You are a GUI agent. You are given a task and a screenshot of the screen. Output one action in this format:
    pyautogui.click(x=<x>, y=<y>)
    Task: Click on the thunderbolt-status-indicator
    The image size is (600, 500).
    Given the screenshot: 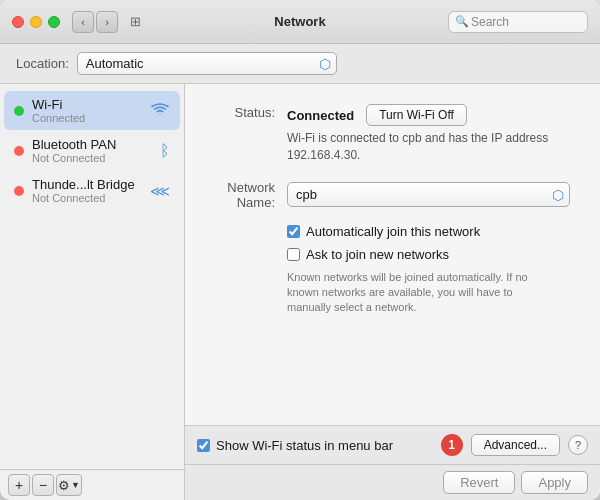 What is the action you would take?
    pyautogui.click(x=19, y=191)
    